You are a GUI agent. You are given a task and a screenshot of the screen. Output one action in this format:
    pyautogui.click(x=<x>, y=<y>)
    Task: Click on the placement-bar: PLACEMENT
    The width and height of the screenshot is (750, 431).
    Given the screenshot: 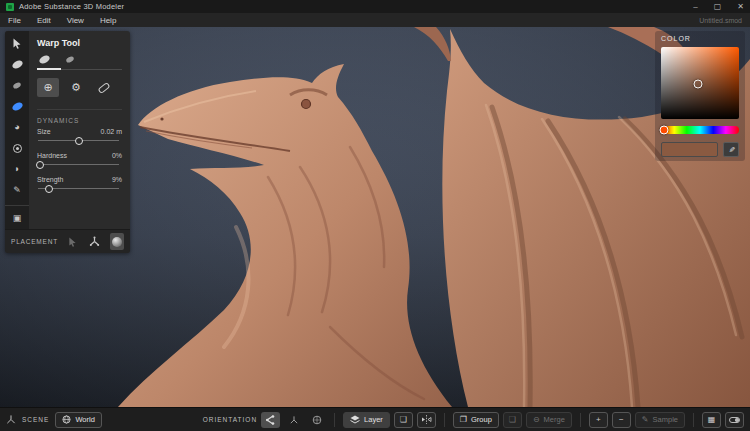 What is the action you would take?
    pyautogui.click(x=68, y=241)
    